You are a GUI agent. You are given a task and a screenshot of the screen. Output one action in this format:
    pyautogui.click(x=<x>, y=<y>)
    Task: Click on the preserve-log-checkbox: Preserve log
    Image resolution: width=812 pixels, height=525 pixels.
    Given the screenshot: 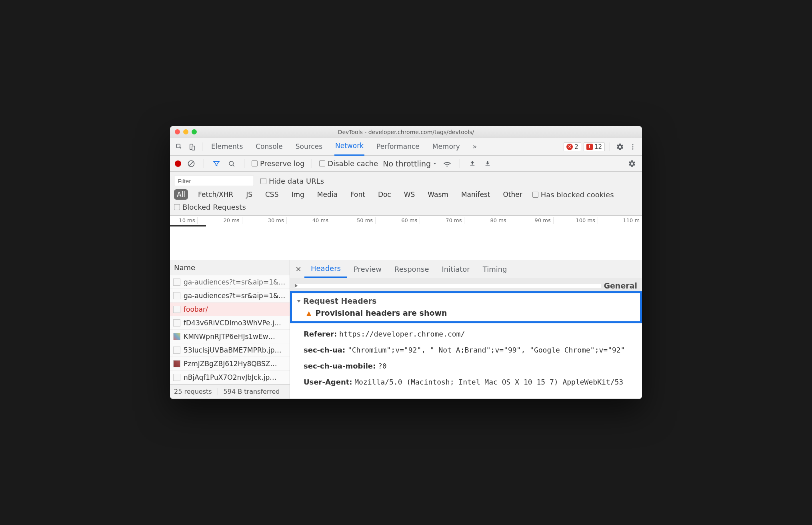 What is the action you would take?
    pyautogui.click(x=278, y=163)
    